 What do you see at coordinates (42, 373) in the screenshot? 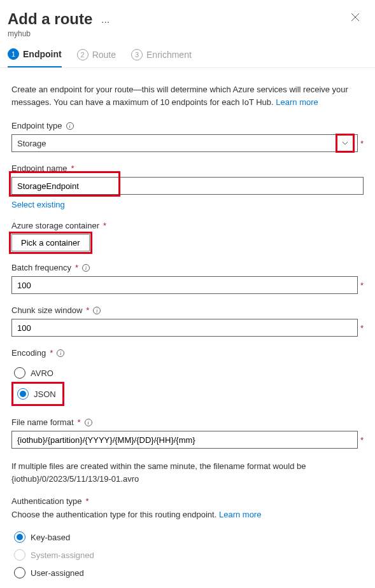
I see `radio-label: AVRO` at bounding box center [42, 373].